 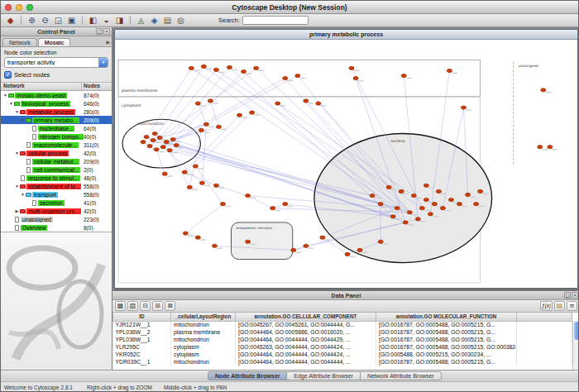 I want to click on tree-row: secretion41(0), so click(x=56, y=203).